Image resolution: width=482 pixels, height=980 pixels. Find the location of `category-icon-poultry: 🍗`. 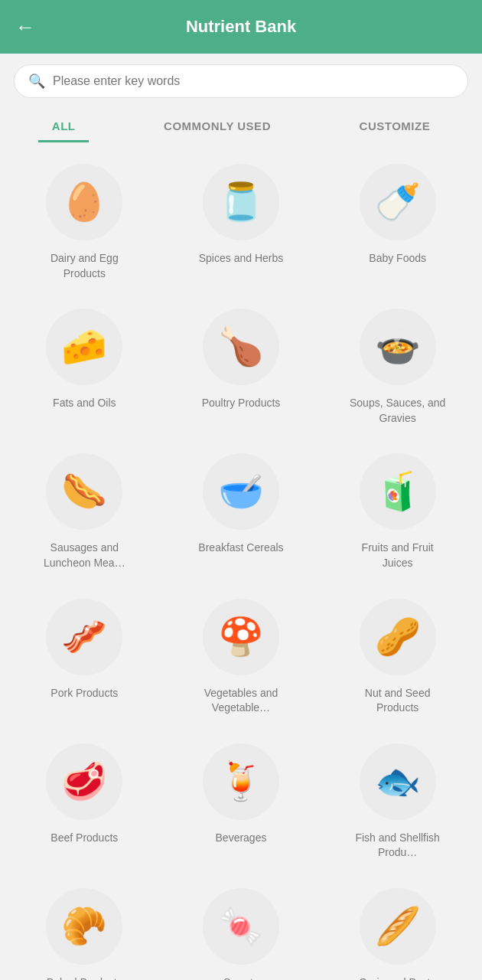

category-icon-poultry: 🍗 is located at coordinates (241, 347).